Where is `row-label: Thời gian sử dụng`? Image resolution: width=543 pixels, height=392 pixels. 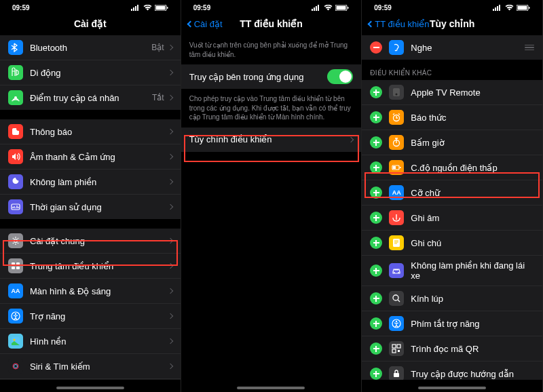 row-label: Thời gian sử dụng is located at coordinates (99, 208).